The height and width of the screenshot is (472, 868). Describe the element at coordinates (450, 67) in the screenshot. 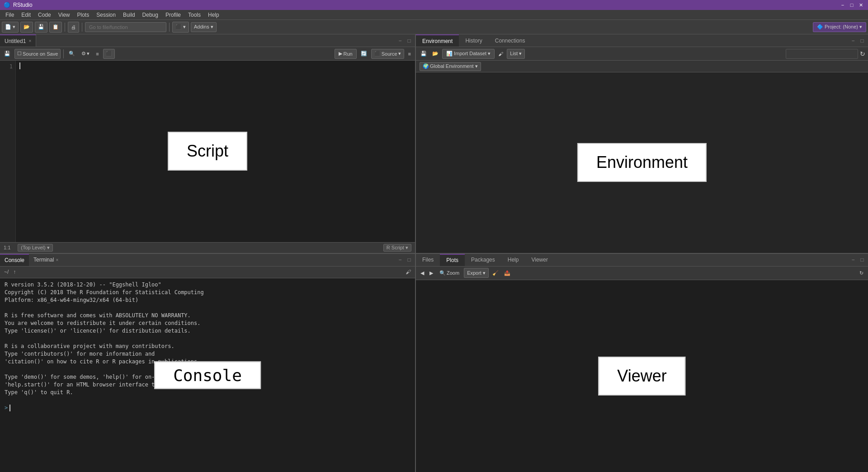

I see `global-env-button: 🌍 Global Environment ▾` at that location.